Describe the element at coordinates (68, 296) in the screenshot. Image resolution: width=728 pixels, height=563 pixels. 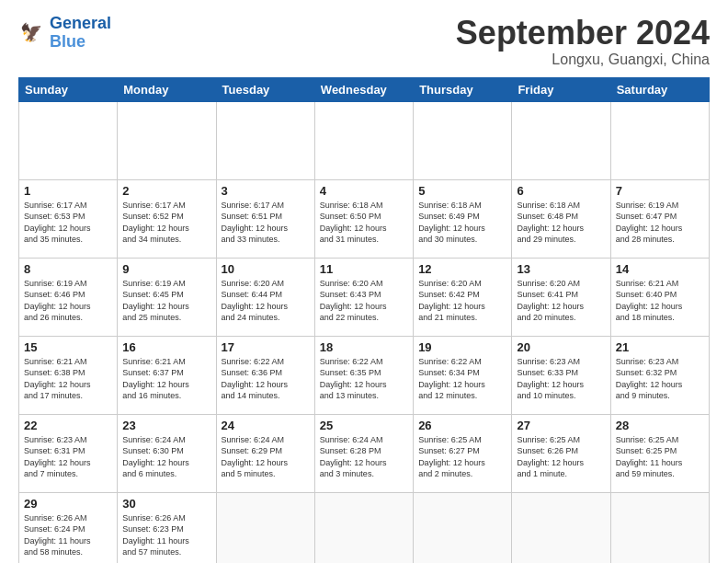
I see `table-row: 8 Sunrise: 6:19 AMSunset: 6:46 PMDayligh…` at that location.